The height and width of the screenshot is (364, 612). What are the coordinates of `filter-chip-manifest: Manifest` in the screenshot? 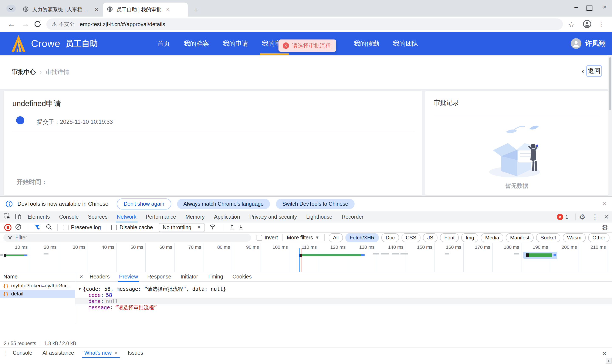 It's located at (520, 238).